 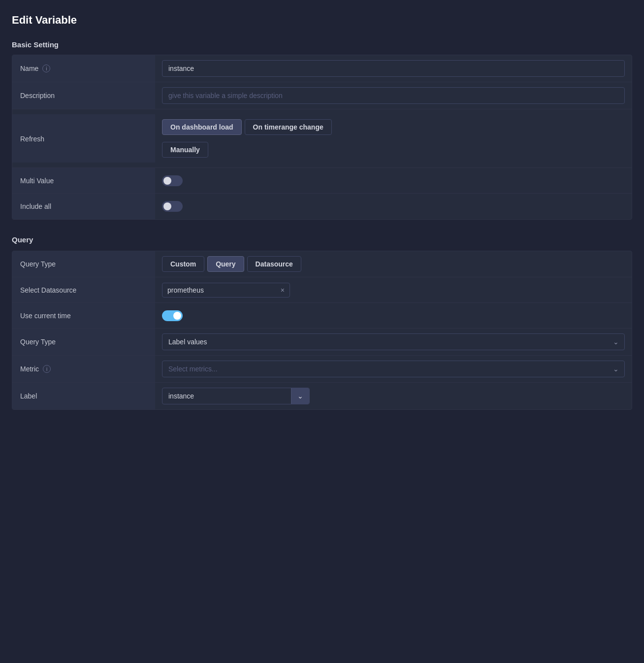 I want to click on metric-placeholder: Select metrics..., so click(x=193, y=369).